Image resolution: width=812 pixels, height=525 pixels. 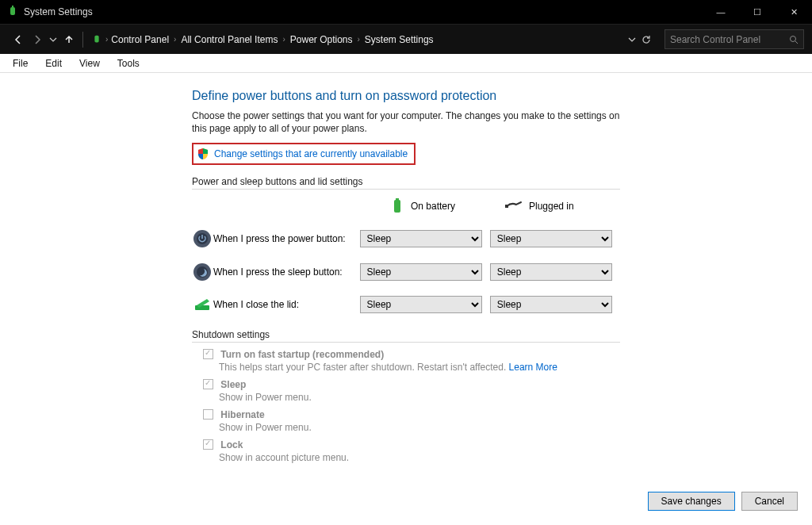 What do you see at coordinates (232, 445) in the screenshot?
I see `lock-label: Lock` at bounding box center [232, 445].